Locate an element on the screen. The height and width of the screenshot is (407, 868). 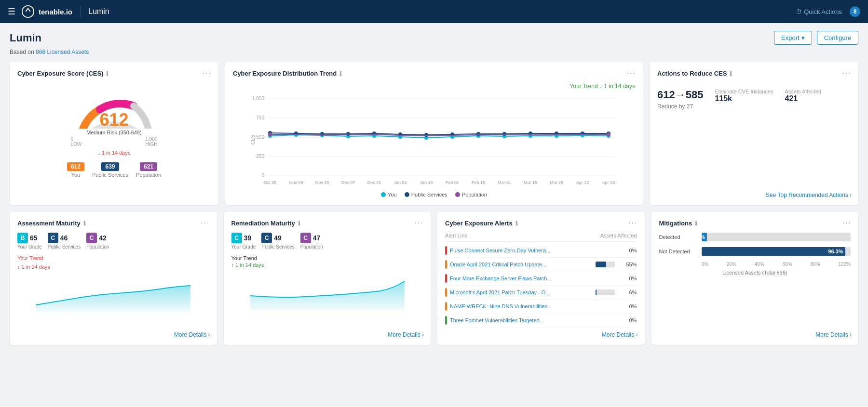
configure-button: Configure is located at coordinates (838, 38).